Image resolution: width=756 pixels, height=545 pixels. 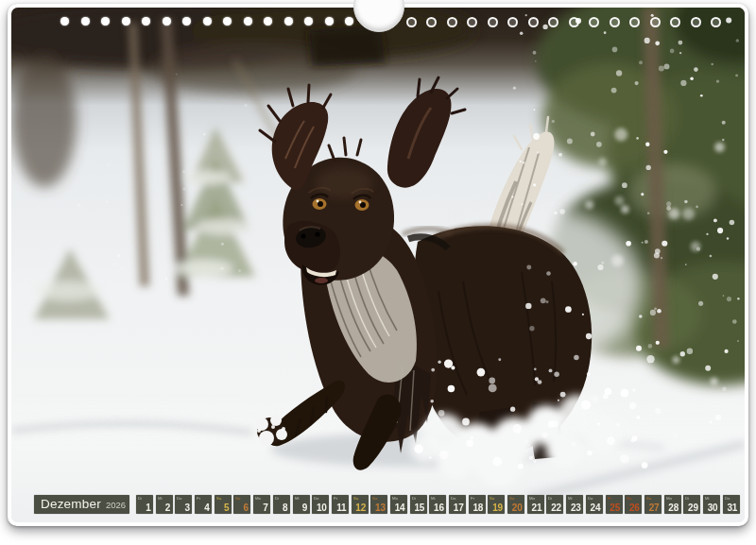 I want to click on day-cell-21: Mo21, so click(x=536, y=504).